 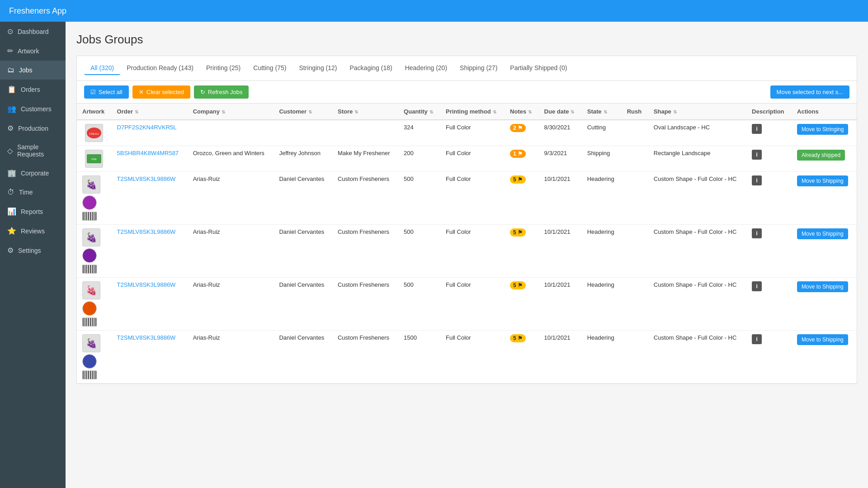 I want to click on order-link: 5BSHBR4K8W4MR587, so click(x=148, y=153).